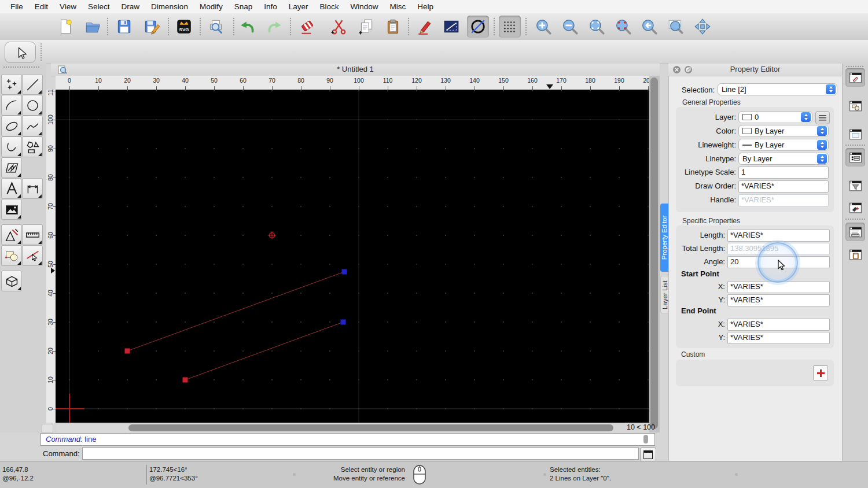 The image size is (868, 488). What do you see at coordinates (393, 27) in the screenshot?
I see `paste-button` at bounding box center [393, 27].